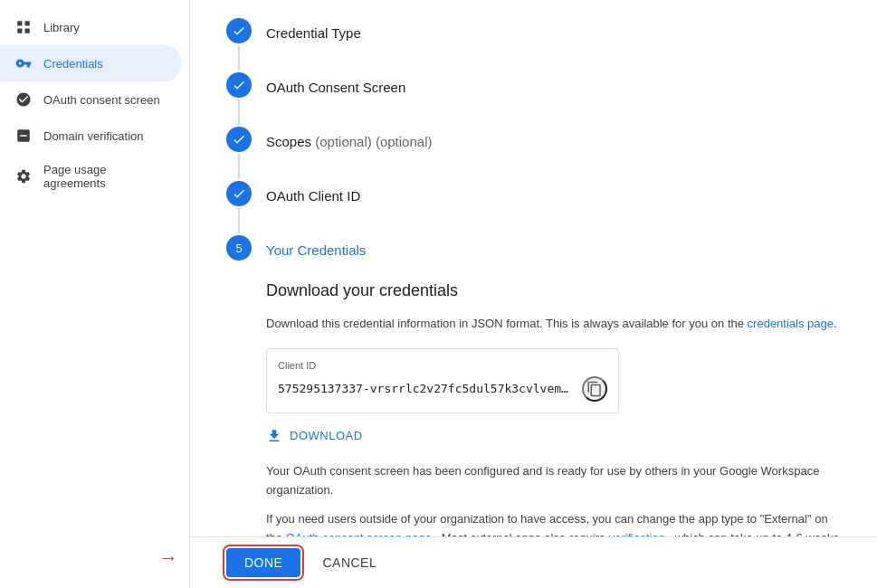 Image resolution: width=877 pixels, height=588 pixels. Describe the element at coordinates (105, 176) in the screenshot. I see `sidebar-item-label: Page usage agreements` at that location.